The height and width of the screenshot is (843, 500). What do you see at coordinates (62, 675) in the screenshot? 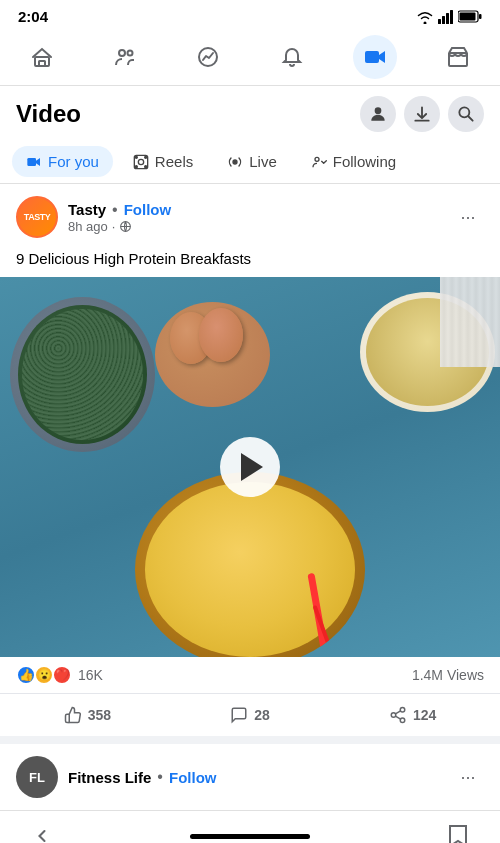
I see `heart-emoji: ❤️` at bounding box center [62, 675].